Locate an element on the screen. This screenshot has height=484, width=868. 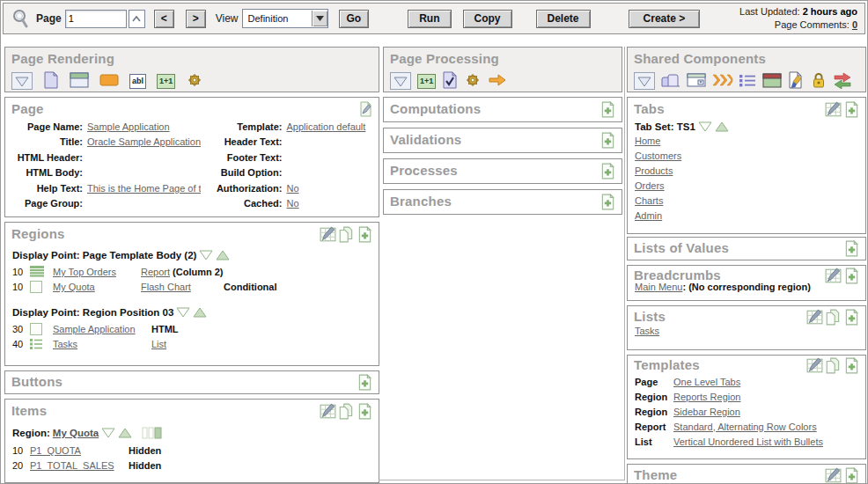
page-picker-button is located at coordinates (137, 19).